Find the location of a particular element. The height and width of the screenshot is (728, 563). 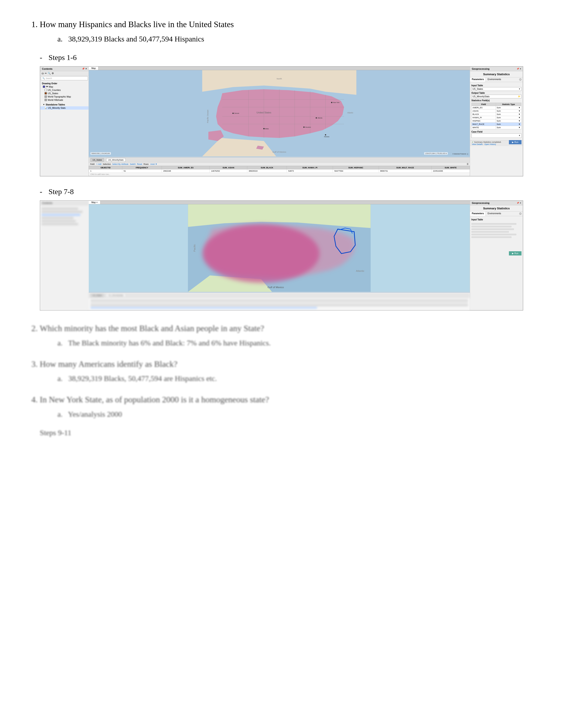

tab-us-minority-stats: US_MinorityStats is located at coordinates (116, 160).